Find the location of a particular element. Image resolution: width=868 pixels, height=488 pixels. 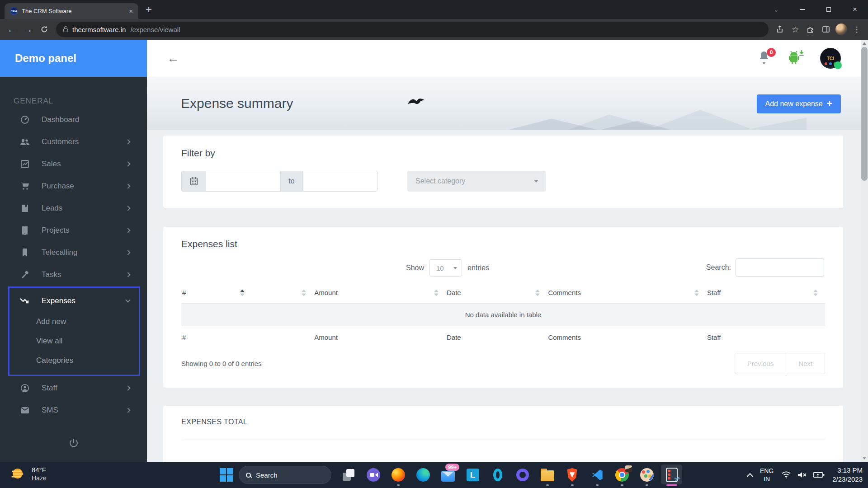

android-app-download-icon is located at coordinates (796, 58).